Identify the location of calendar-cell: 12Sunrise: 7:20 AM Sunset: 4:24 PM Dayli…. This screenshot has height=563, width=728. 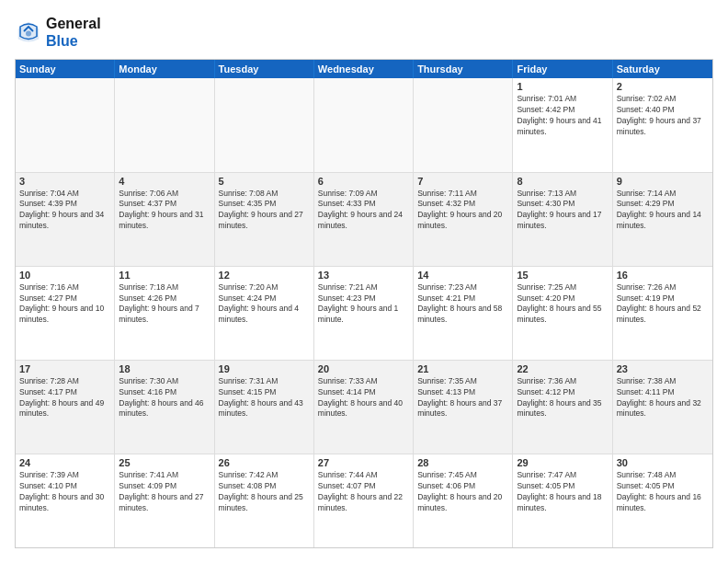
(265, 313).